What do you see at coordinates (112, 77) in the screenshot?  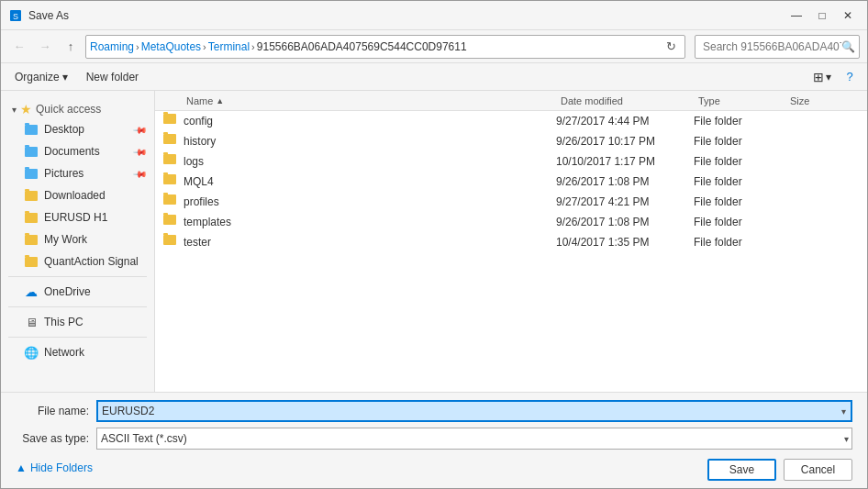 I see `new-folder-button: New folder` at bounding box center [112, 77].